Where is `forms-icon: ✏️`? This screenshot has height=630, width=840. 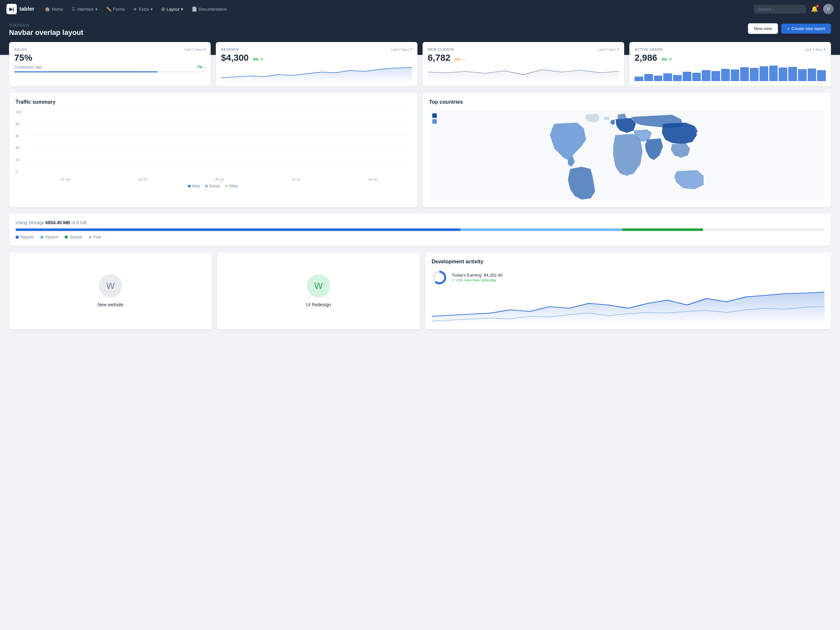 forms-icon: ✏️ is located at coordinates (109, 9).